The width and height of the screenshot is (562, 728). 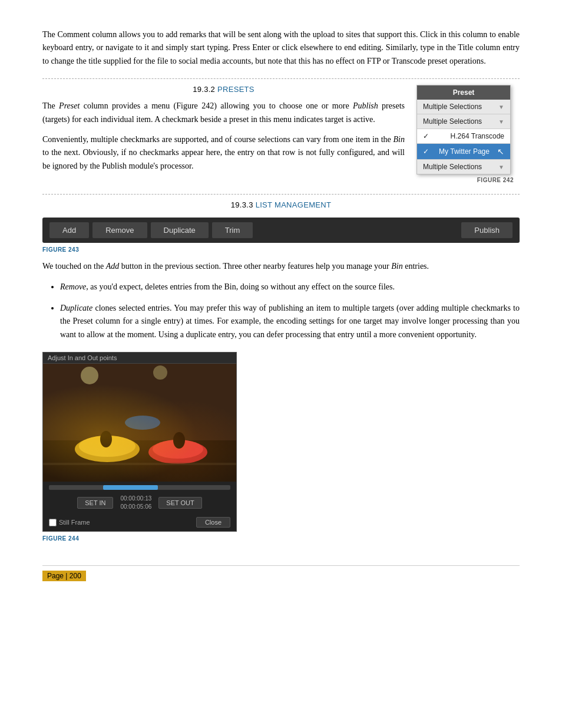 I want to click on presets-title-link: PRESETS, so click(x=236, y=90).